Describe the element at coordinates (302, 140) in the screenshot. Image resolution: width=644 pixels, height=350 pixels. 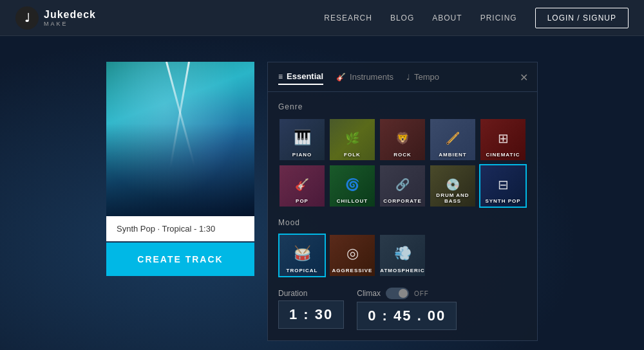
I see `genre-piano: 🎹 PIANO` at that location.